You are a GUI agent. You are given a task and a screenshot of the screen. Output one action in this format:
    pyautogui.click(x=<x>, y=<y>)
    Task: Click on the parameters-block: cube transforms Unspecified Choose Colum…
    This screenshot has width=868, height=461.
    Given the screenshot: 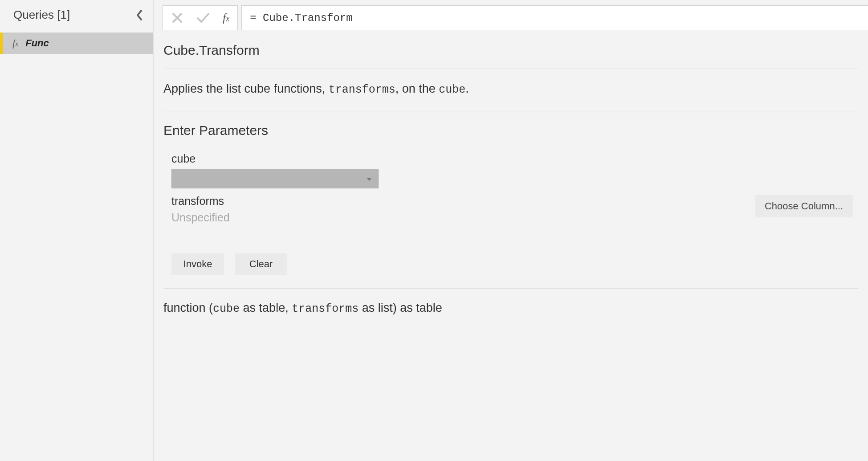 What is the action you would take?
    pyautogui.click(x=511, y=192)
    